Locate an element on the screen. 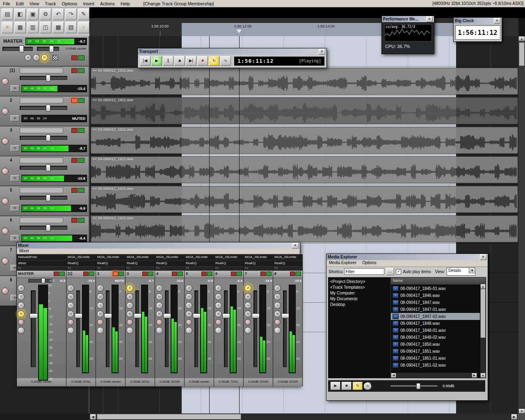 This screenshot has height=420, width=525. preview-play-button: ▶ is located at coordinates (336, 386).